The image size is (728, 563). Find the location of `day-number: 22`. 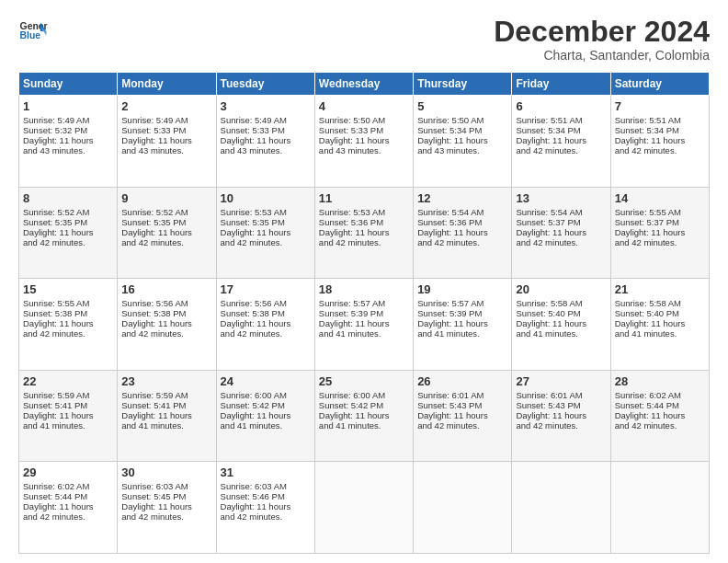

day-number: 22 is located at coordinates (68, 381).